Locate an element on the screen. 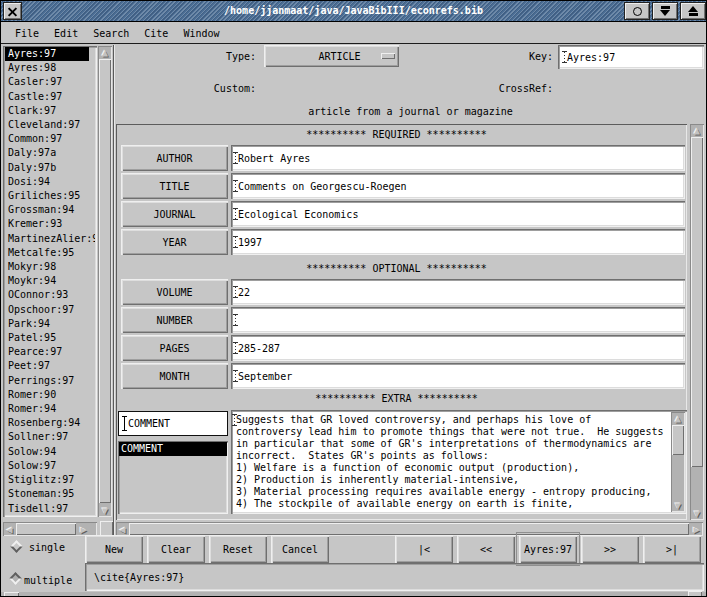  field-input: September is located at coordinates (458, 376).